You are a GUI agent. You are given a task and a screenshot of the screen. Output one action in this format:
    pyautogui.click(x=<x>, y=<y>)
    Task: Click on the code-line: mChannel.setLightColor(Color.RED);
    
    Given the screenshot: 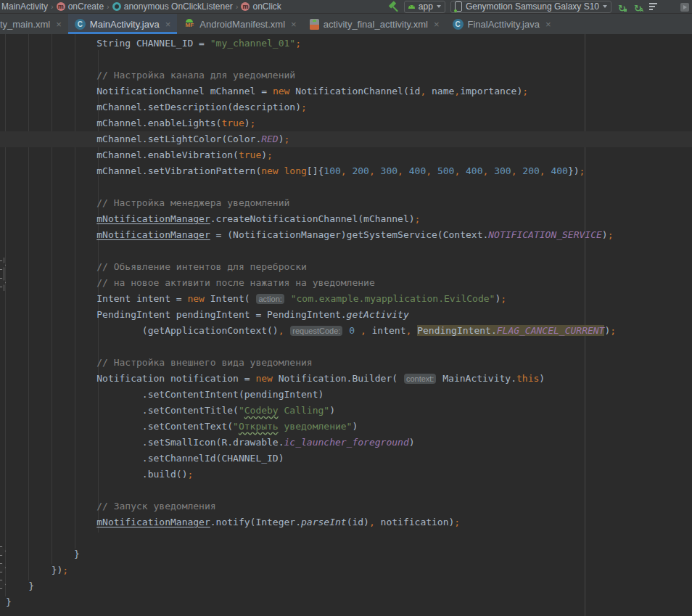 What is the action you would take?
    pyautogui.click(x=346, y=139)
    